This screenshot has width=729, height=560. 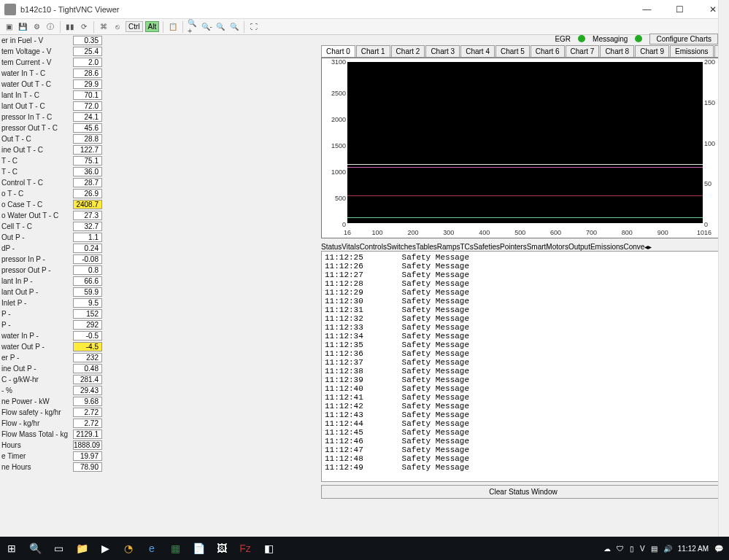 What do you see at coordinates (334, 172) in the screenshot?
I see `y-tick-left: 1000` at bounding box center [334, 172].